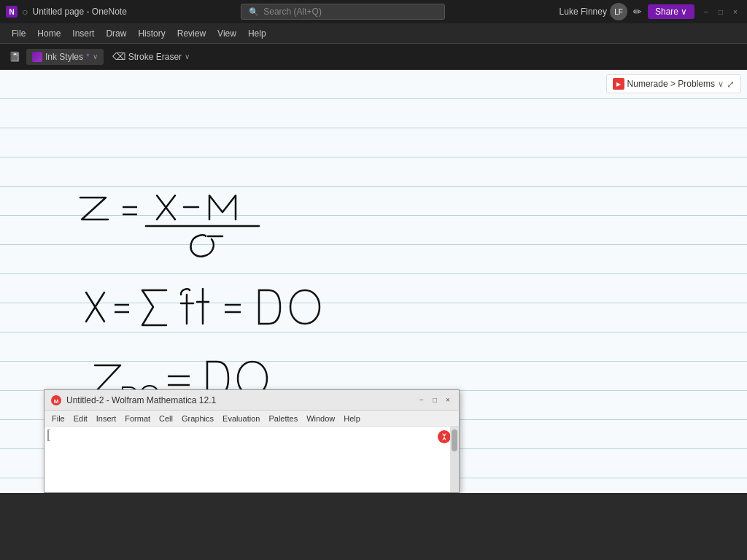  I want to click on mathematica-logo: M, so click(56, 400).